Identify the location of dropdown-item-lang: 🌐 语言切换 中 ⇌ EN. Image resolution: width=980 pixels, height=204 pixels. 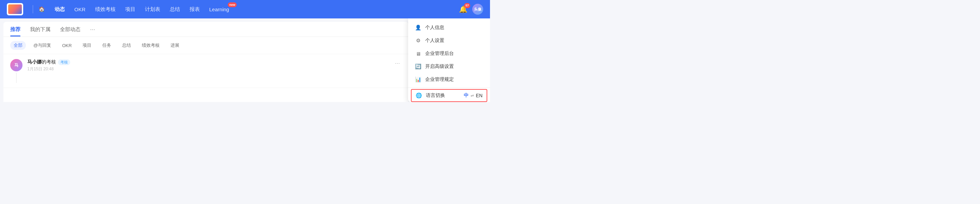
(449, 96).